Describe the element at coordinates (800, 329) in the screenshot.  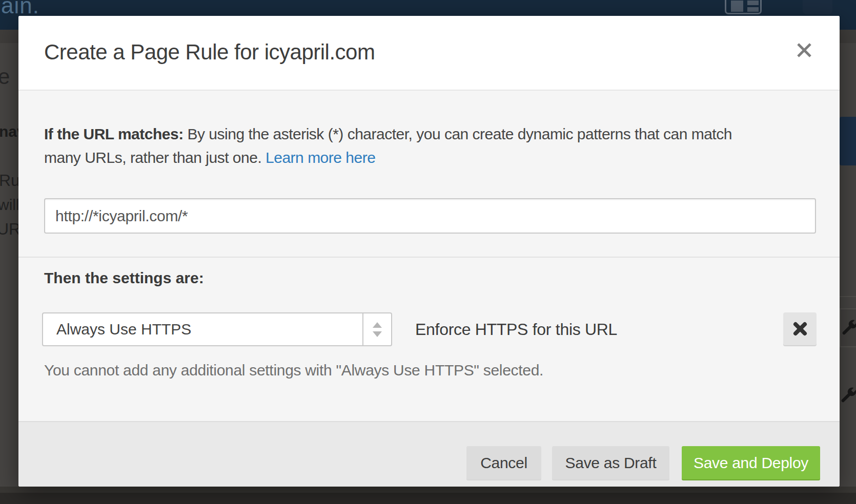
I see `remove-setting-button` at that location.